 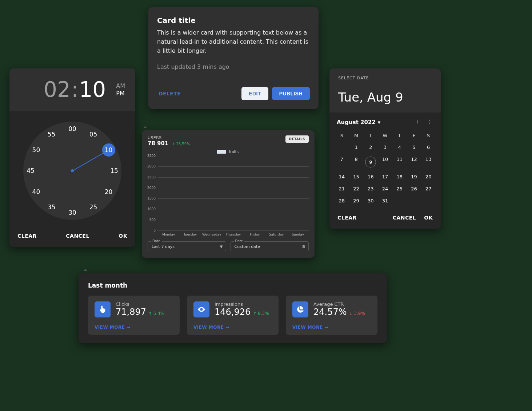 I want to click on stat-card: Average CTR24.57%↓ 3.9%VIEW MORE, so click(x=332, y=315).